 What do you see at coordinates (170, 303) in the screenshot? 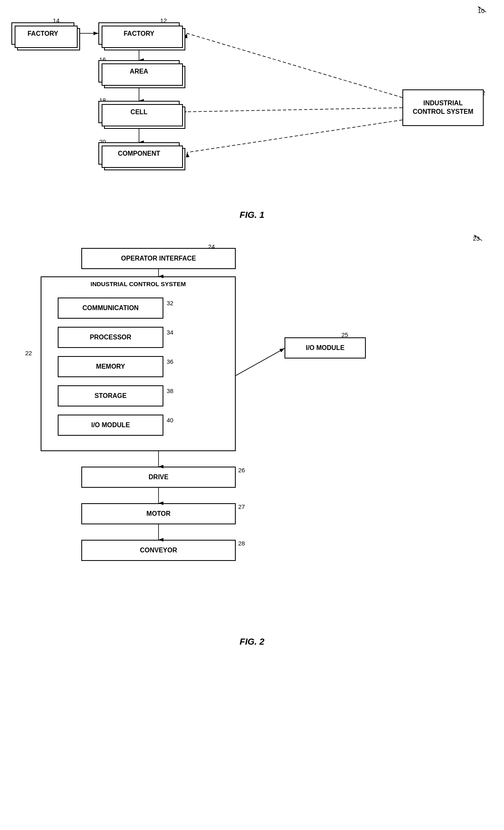
I see `ref-32: 32` at bounding box center [170, 303].